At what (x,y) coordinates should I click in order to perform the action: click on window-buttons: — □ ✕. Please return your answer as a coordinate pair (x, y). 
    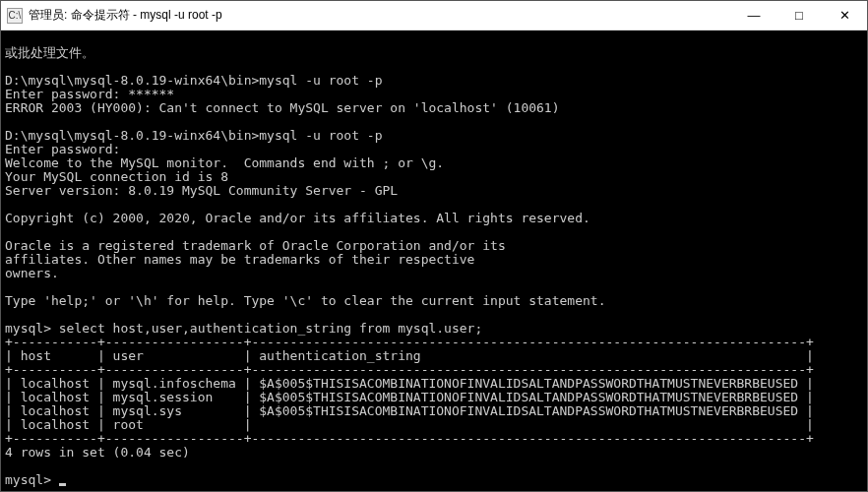
    Looking at the image, I should click on (799, 16).